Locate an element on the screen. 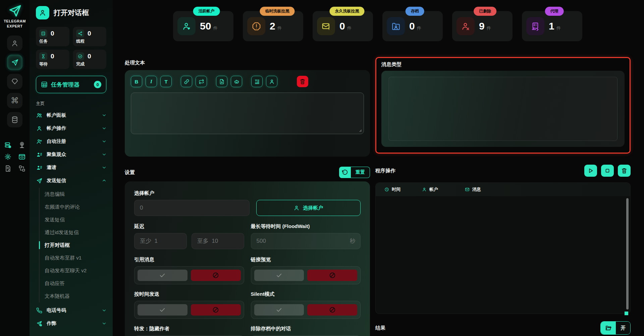  submenu-item-send-sms: 发送短信 is located at coordinates (75, 220).